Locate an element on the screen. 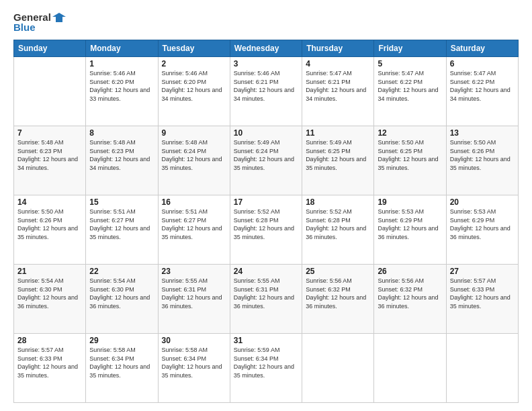 This screenshot has height=411, width=532. day-number: 1 is located at coordinates (122, 64).